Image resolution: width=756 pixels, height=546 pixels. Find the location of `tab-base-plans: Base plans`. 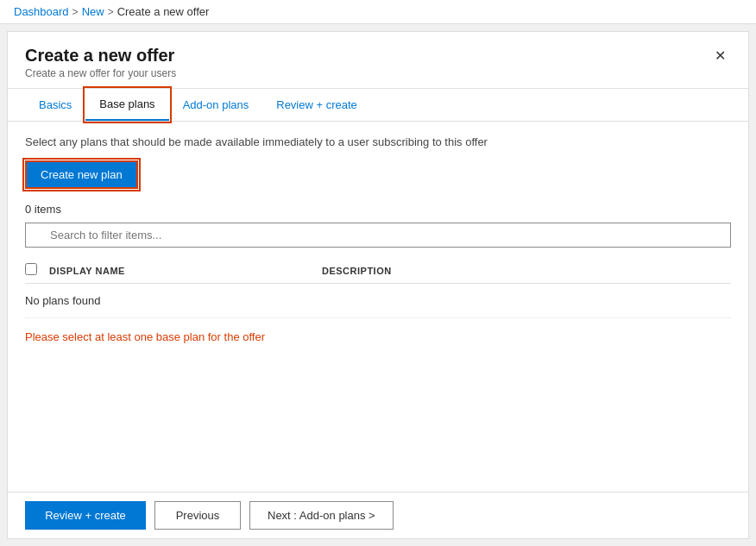

tab-base-plans: Base plans is located at coordinates (127, 105).